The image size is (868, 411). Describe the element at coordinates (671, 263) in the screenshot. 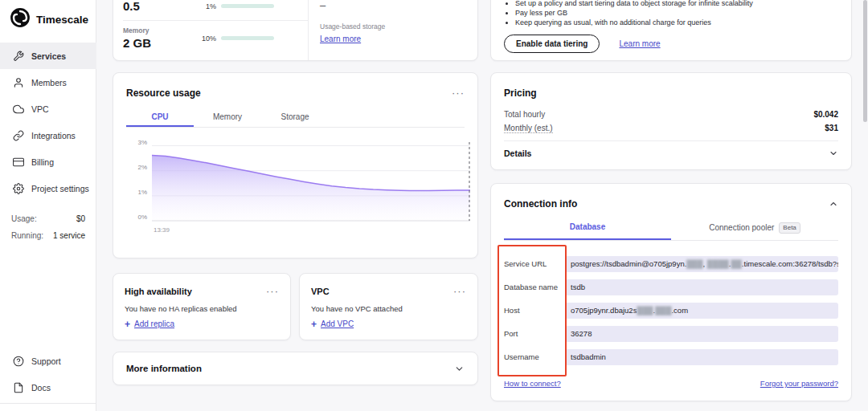

I see `service-url-row: Service URL postgres://tsdbadmin@o705jp9…` at that location.